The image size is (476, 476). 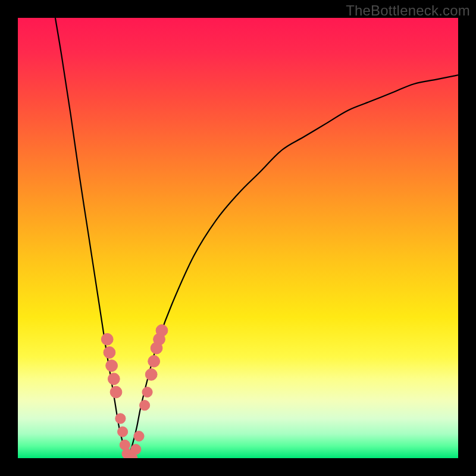 What do you see at coordinates (134, 392) in the screenshot?
I see `curve-data-markers` at bounding box center [134, 392].